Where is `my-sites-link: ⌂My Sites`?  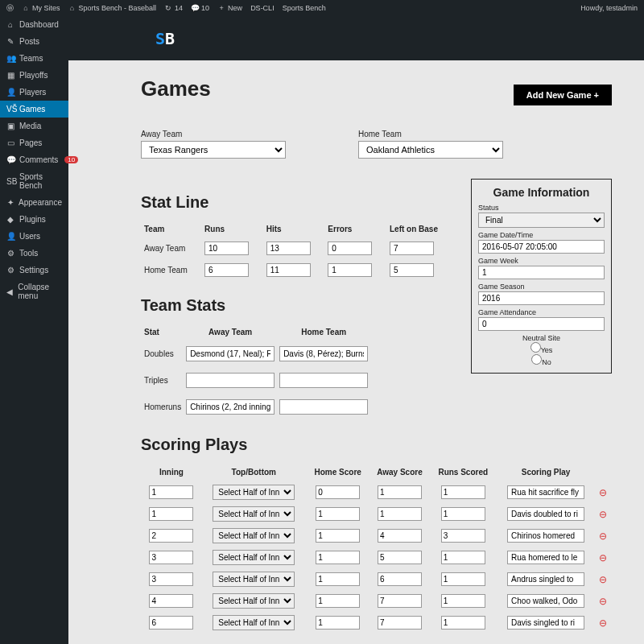 my-sites-link: ⌂My Sites is located at coordinates (41, 8).